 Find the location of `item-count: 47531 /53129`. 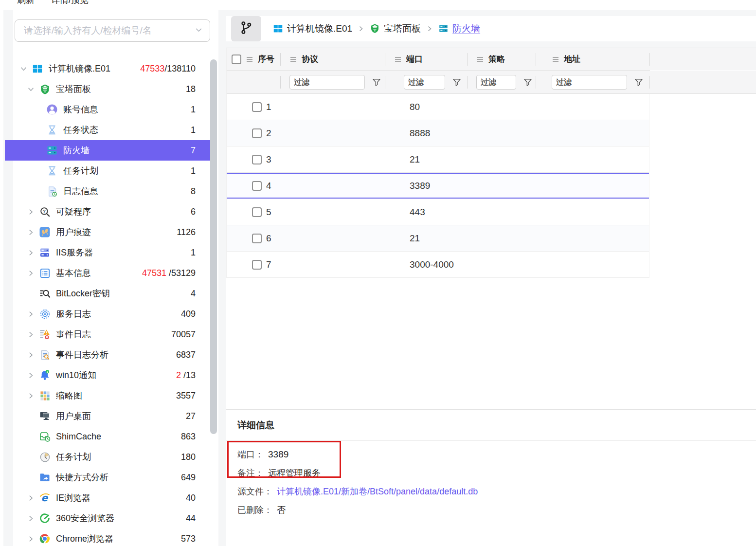

item-count: 47531 /53129 is located at coordinates (176, 273).